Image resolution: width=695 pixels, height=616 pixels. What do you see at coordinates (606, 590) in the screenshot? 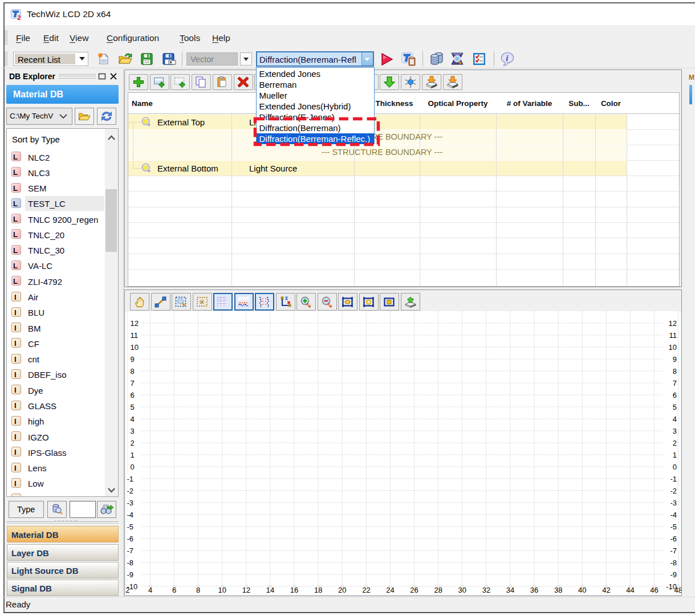
I see `svg-text: 42` at bounding box center [606, 590].